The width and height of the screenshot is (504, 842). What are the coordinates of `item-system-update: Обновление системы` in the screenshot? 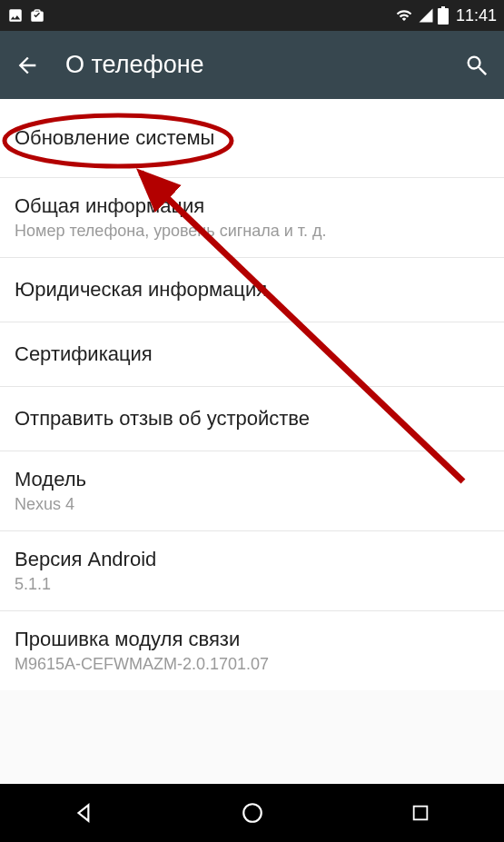 It's located at (252, 138).